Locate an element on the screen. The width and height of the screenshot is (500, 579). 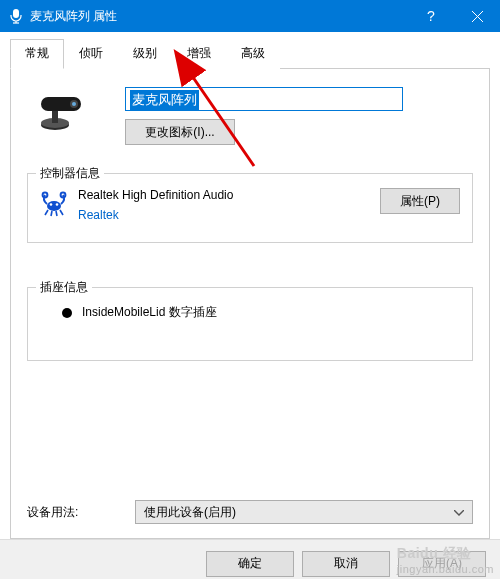
device-name-text: 麦克风阵列 is located at coordinates (164, 100).